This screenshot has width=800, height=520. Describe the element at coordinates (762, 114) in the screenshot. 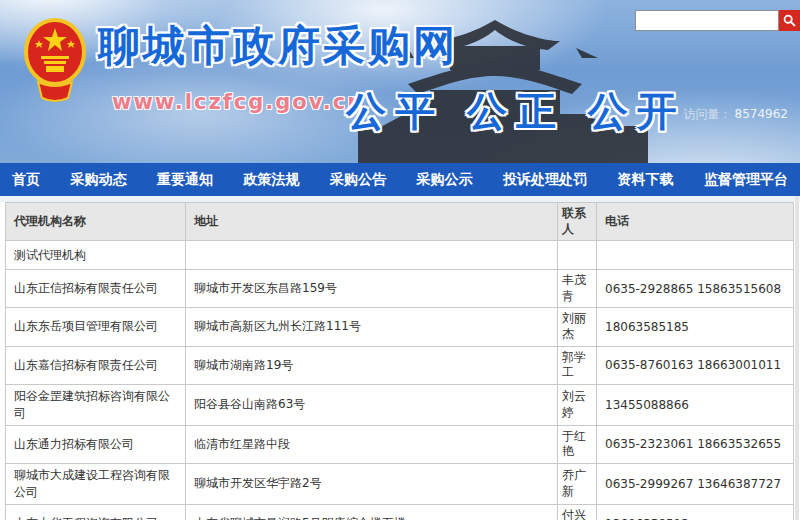

I see `visit-counter-value: 8574962` at that location.